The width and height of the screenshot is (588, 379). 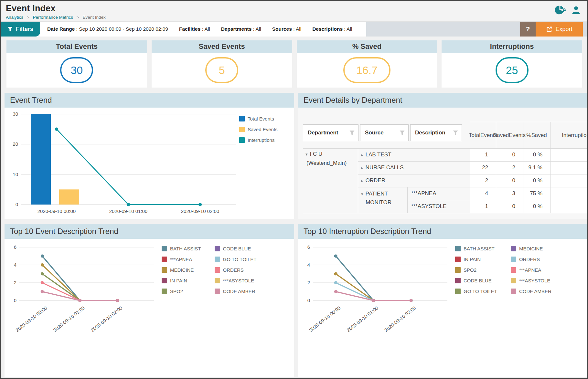 I want to click on filter-item-descriptions: Descriptions : All, so click(x=332, y=29).